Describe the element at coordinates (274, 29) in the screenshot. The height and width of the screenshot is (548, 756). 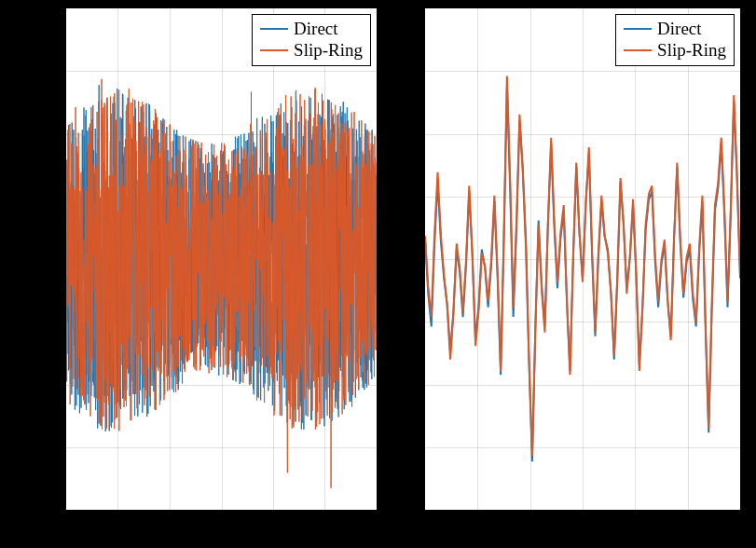
I see `legend-swatch-direct` at that location.